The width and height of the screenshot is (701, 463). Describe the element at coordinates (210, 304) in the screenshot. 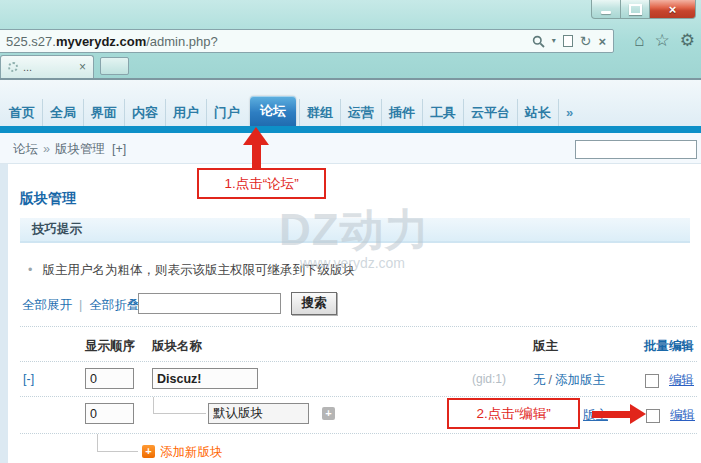

I see `forum-search-input` at that location.